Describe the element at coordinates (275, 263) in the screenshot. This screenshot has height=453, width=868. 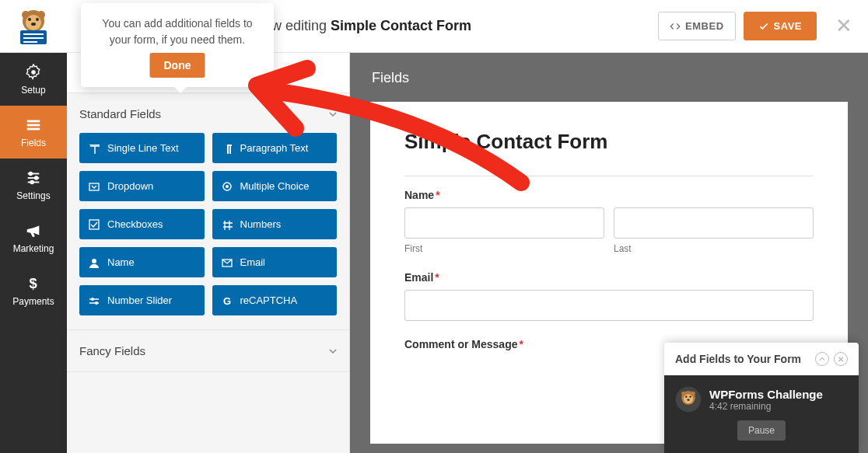
I see `field-email: Email` at that location.